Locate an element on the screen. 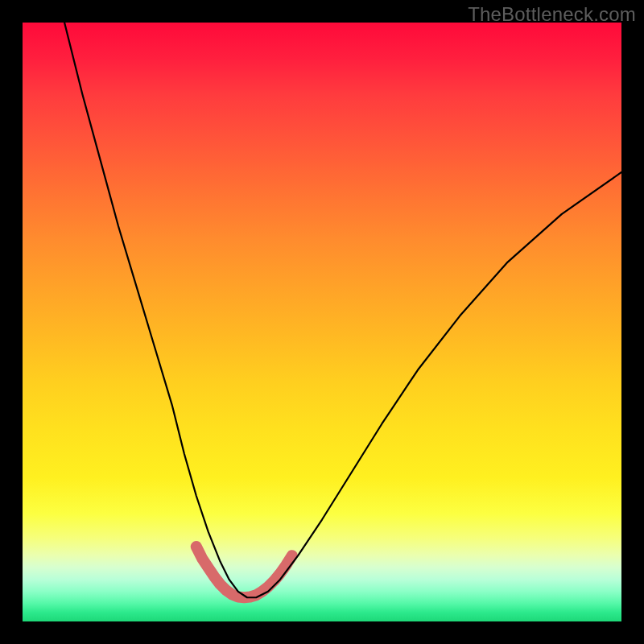 Image resolution: width=644 pixels, height=644 pixels. watermark-text: TheBottleneck.com is located at coordinates (552, 14).